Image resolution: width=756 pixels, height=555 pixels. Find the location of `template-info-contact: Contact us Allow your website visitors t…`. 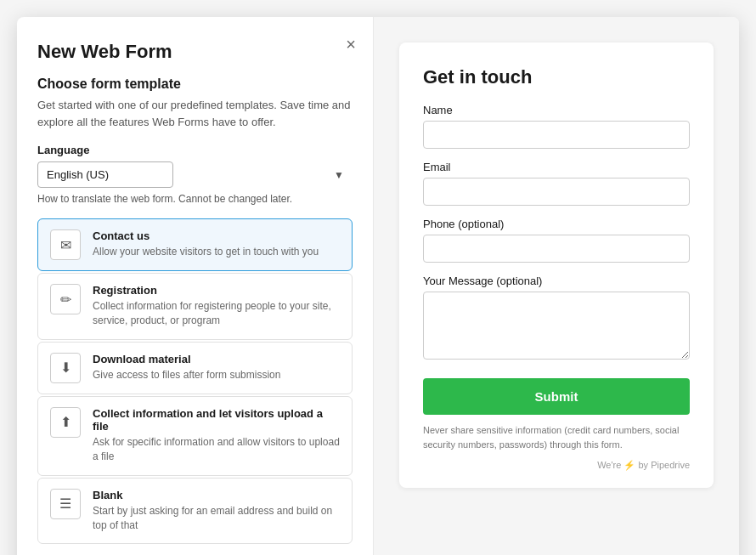

template-info-contact: Contact us Allow your website visitors t… is located at coordinates (216, 245).